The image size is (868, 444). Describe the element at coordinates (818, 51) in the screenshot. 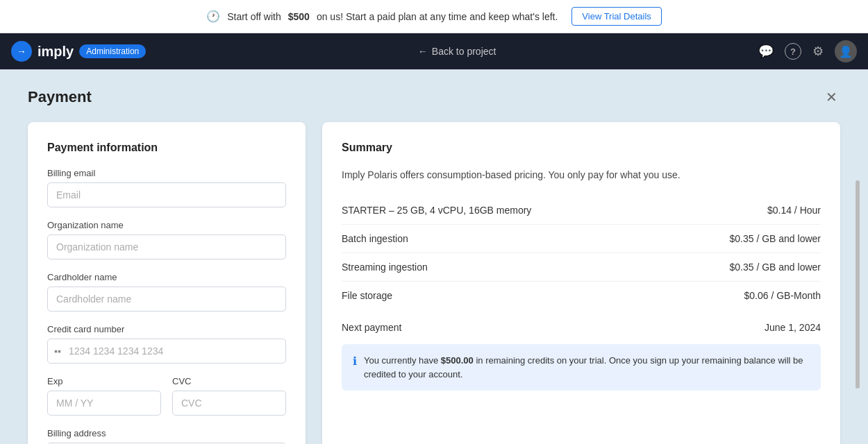

I see `settings-icon: ⚙` at that location.